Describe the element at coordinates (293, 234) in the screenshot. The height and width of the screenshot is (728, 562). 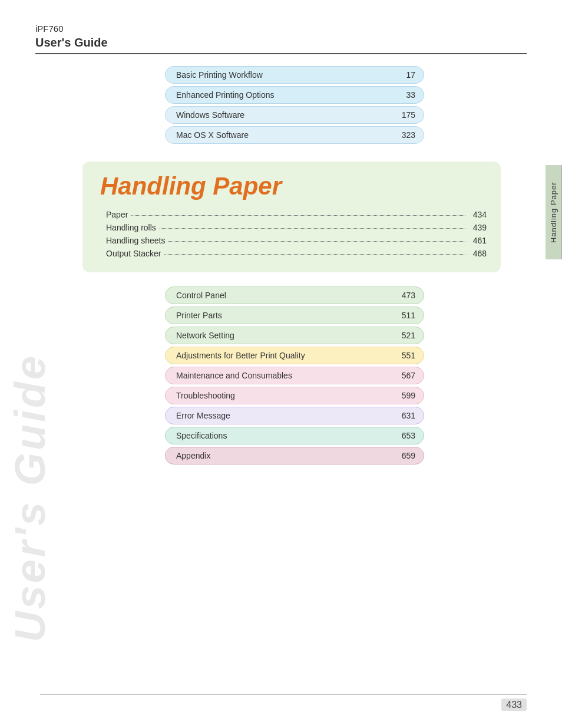
I see `handling-paper-items: Paper434Handling rolls439Handling sheets…` at that location.